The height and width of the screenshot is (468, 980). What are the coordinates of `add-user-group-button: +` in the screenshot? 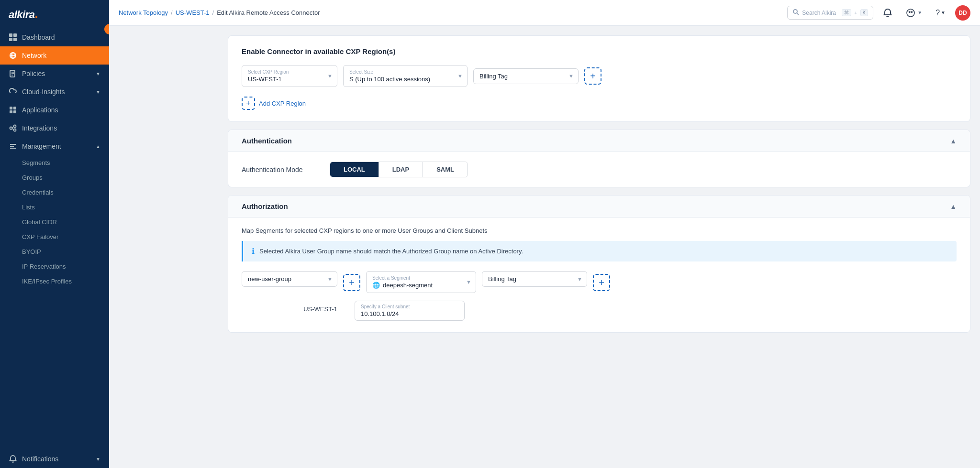 It's located at (352, 283).